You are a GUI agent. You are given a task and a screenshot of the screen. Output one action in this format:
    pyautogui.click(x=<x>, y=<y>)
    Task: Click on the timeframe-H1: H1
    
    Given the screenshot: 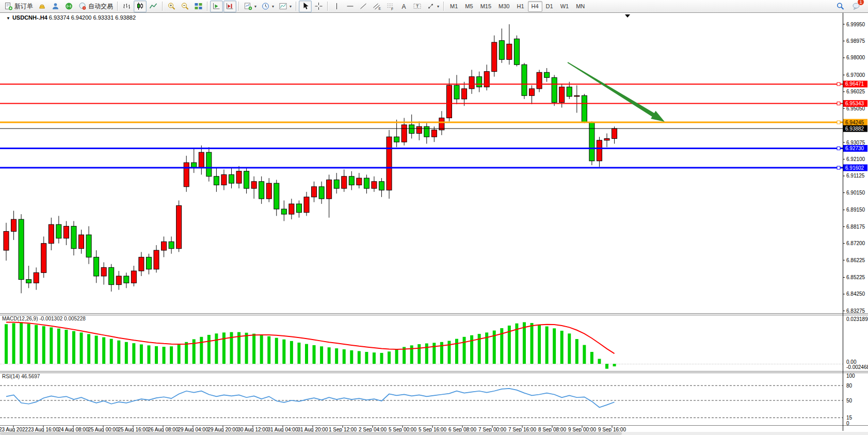 What is the action you would take?
    pyautogui.click(x=520, y=6)
    